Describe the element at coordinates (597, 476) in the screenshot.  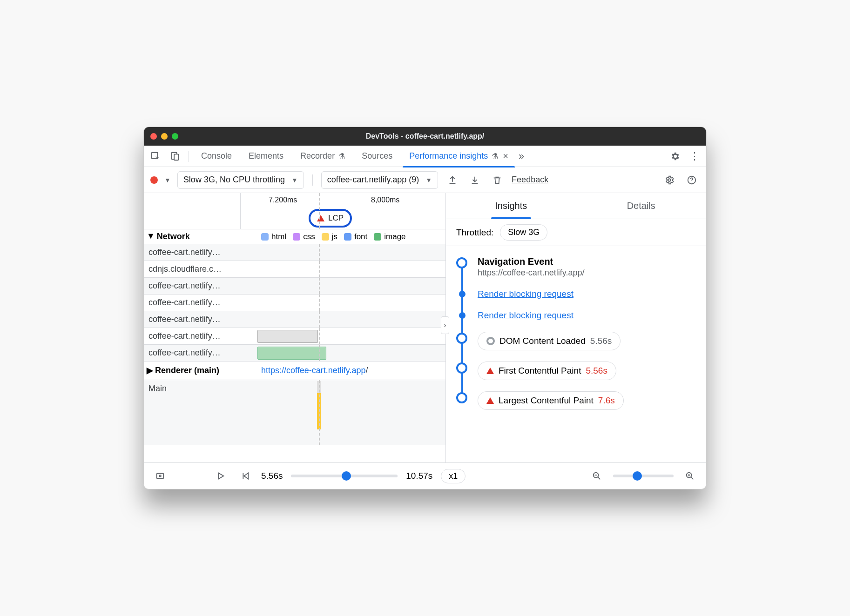
I see `zoom-out-icon` at that location.